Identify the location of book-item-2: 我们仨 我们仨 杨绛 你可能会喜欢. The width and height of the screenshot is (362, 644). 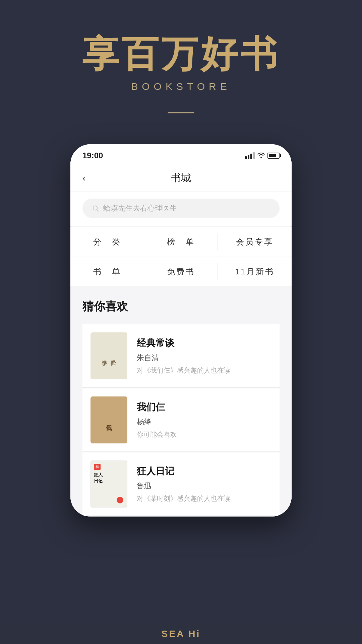
(181, 420).